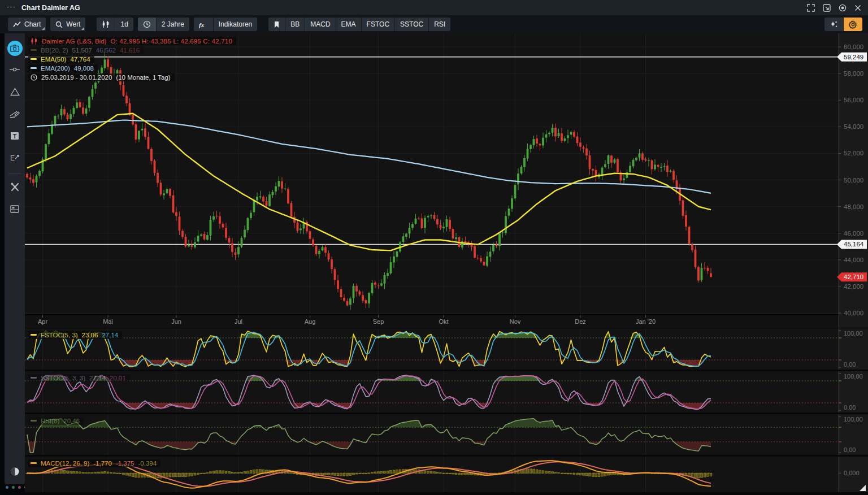  Describe the element at coordinates (853, 313) in the screenshot. I see `svg-text: 40,000` at that location.